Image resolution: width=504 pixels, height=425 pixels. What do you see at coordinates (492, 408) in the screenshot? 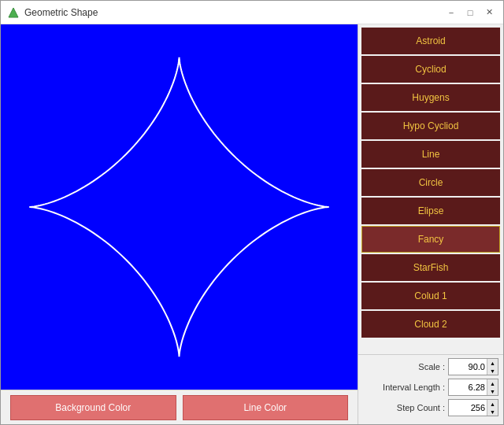
I see `step-spinners: ▲ ▼` at bounding box center [492, 408].